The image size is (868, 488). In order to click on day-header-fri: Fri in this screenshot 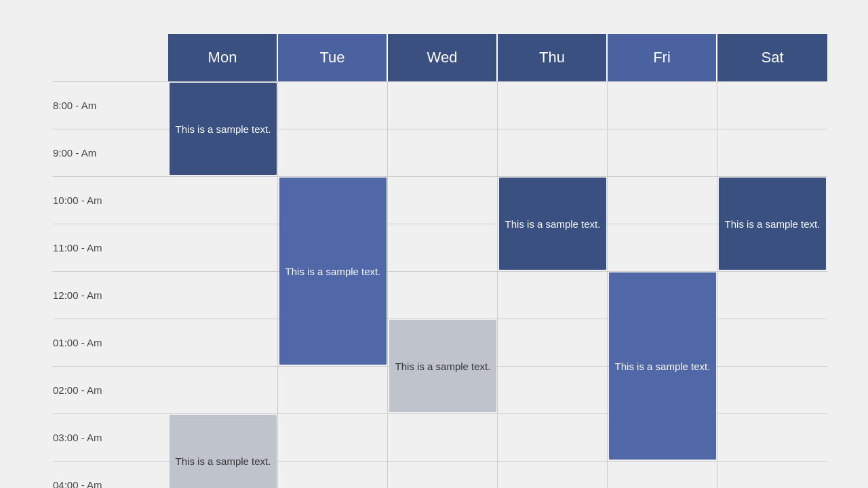, I will do `click(663, 58)`.